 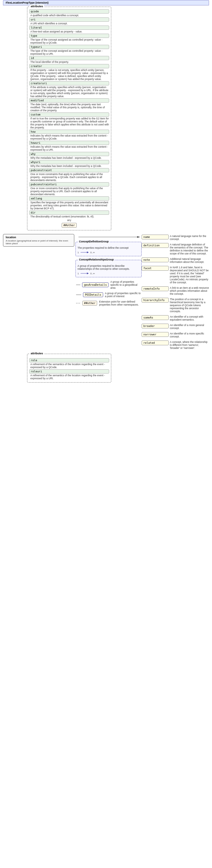 I want to click on poi-details-desc: A group of properties specific to a poin…, so click(x=123, y=295).